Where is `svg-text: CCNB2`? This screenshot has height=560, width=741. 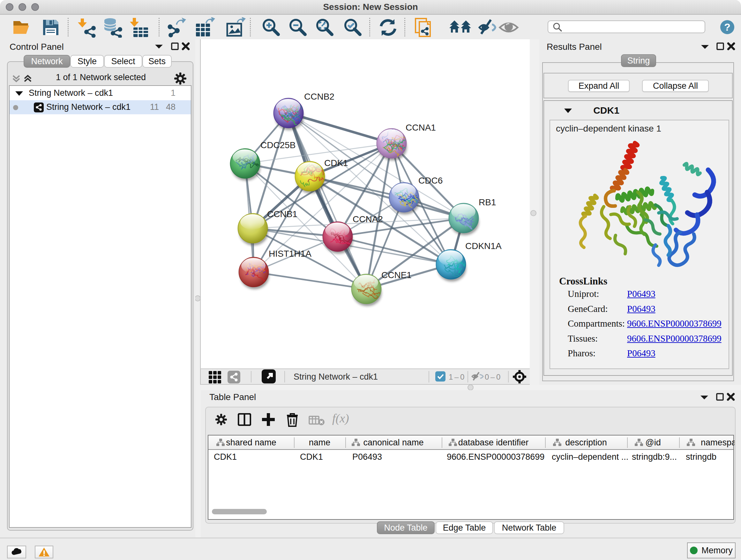
svg-text: CCNB2 is located at coordinates (319, 97).